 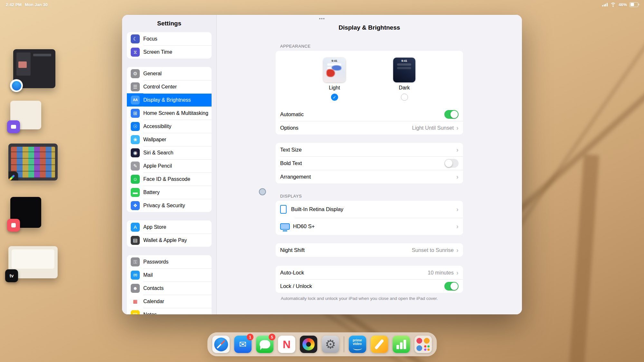 I want to click on text-settings-card: Text Size › Bold Text Arrangement ›, so click(x=369, y=163).